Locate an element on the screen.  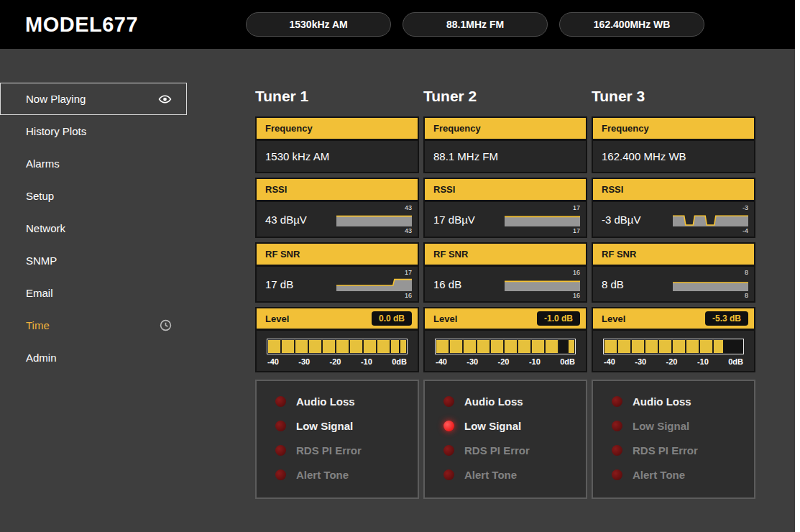
rssi-min: -4 is located at coordinates (745, 231).